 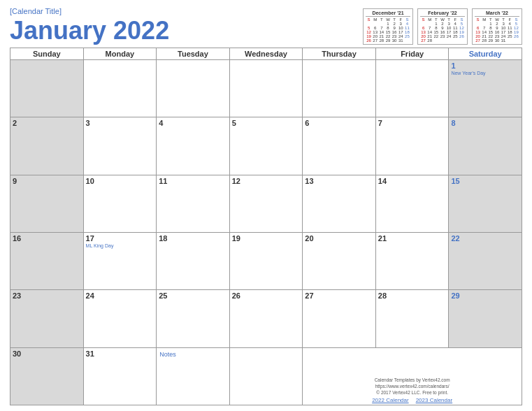 I want to click on day-number-25: 25, so click(x=193, y=296).